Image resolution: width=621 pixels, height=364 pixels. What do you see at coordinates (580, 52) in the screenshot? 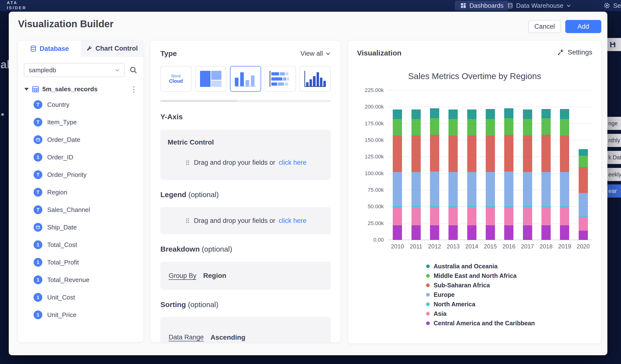
I see `settings-label: Settings` at bounding box center [580, 52].